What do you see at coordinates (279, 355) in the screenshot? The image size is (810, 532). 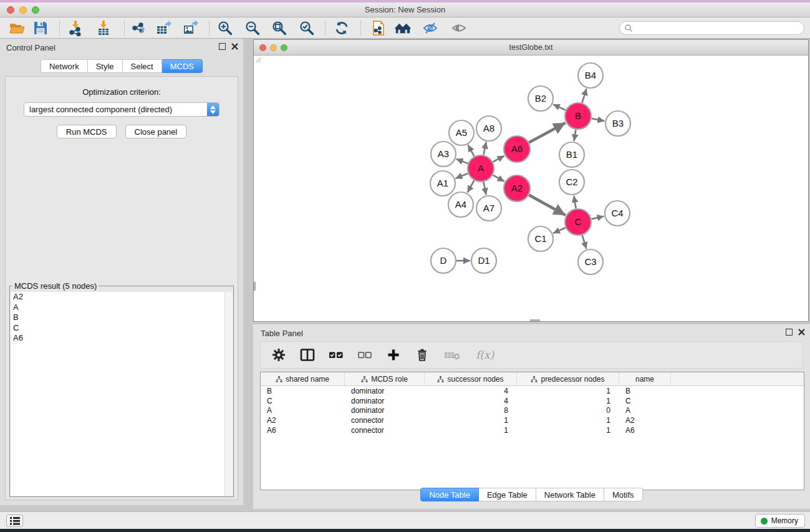 I see `gear-icon` at bounding box center [279, 355].